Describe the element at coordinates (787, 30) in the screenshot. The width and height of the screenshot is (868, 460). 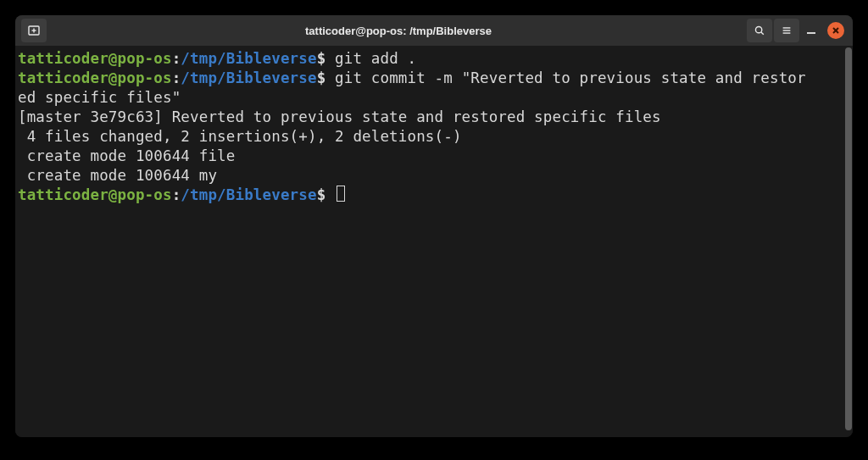
I see `menu-button` at that location.